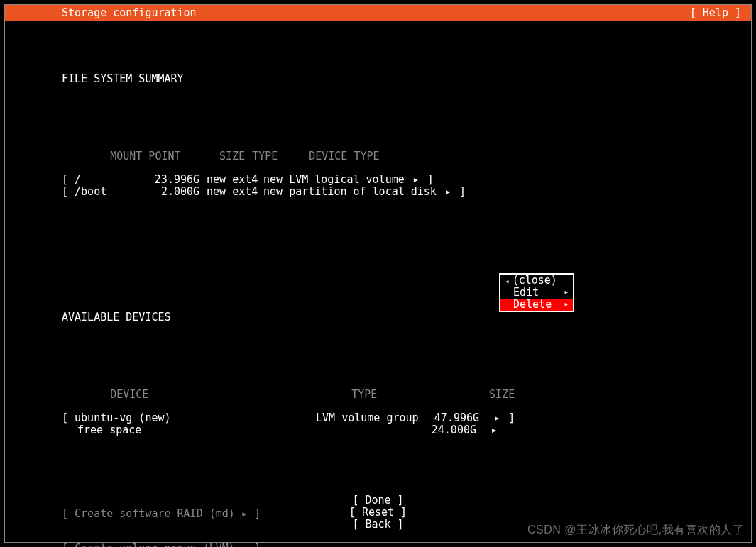 The height and width of the screenshot is (547, 756). I want to click on create-lvm-button: [ Create volume group (LVM) ▸ ], so click(406, 545).